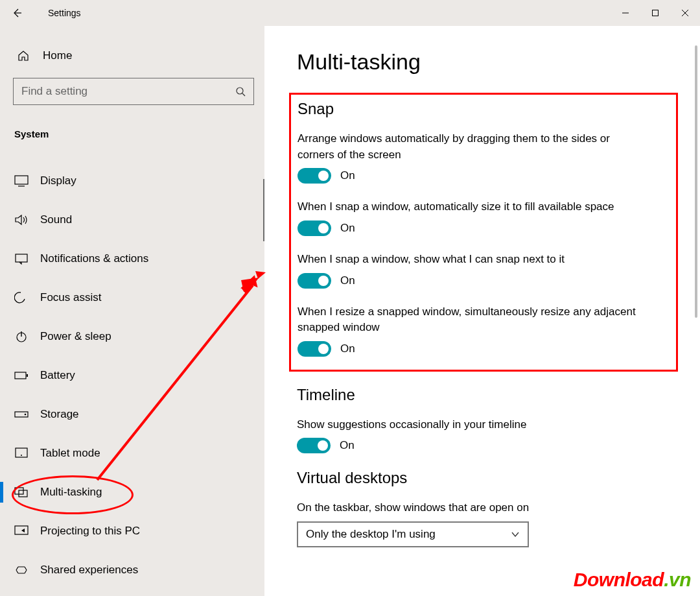 The height and width of the screenshot is (596, 700). Describe the element at coordinates (70, 453) in the screenshot. I see `sidebar-item-label: Tablet mode` at that location.